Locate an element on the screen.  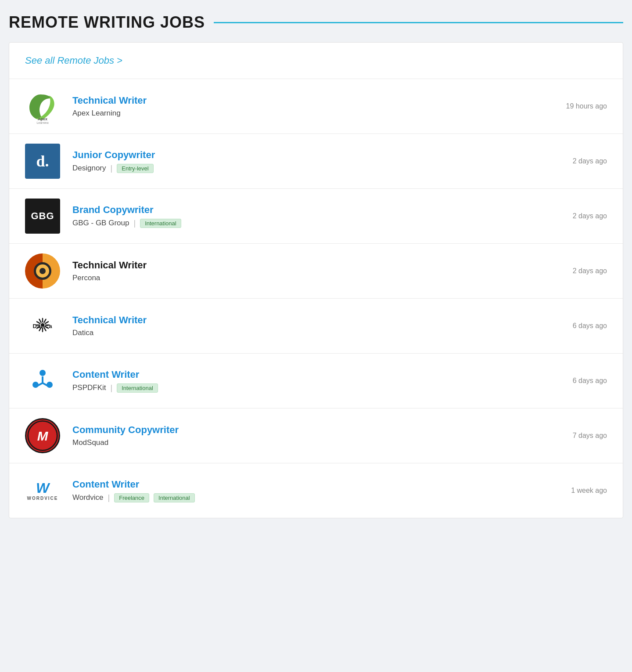
see-all-row: See all Remote Jobs > is located at coordinates (316, 61).